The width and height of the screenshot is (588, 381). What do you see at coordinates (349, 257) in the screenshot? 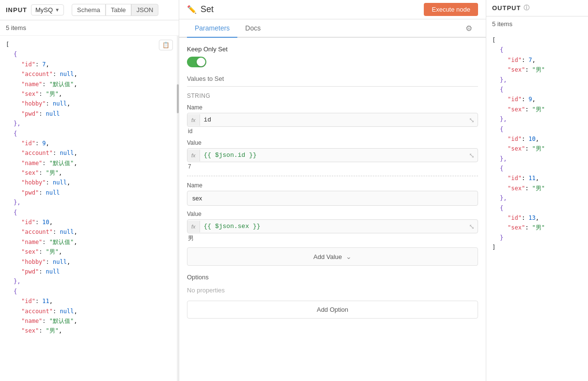
I see `chevron-down-icon: ⌄` at bounding box center [349, 257].